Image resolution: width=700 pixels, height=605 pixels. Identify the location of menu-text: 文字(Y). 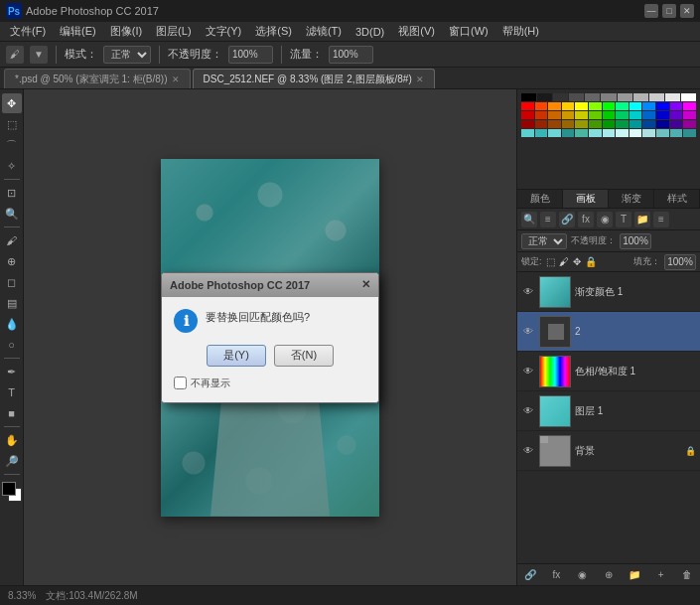
(224, 32).